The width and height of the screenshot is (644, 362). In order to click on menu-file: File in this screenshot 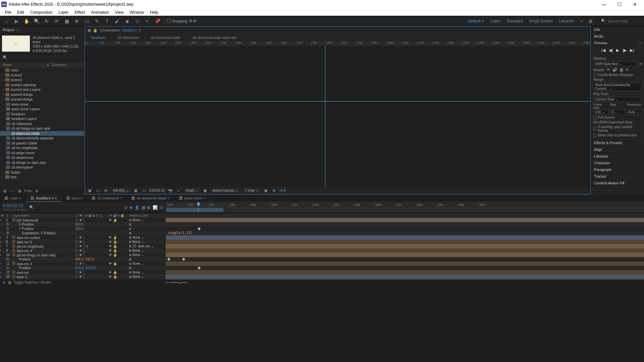, I will do `click(8, 12)`.